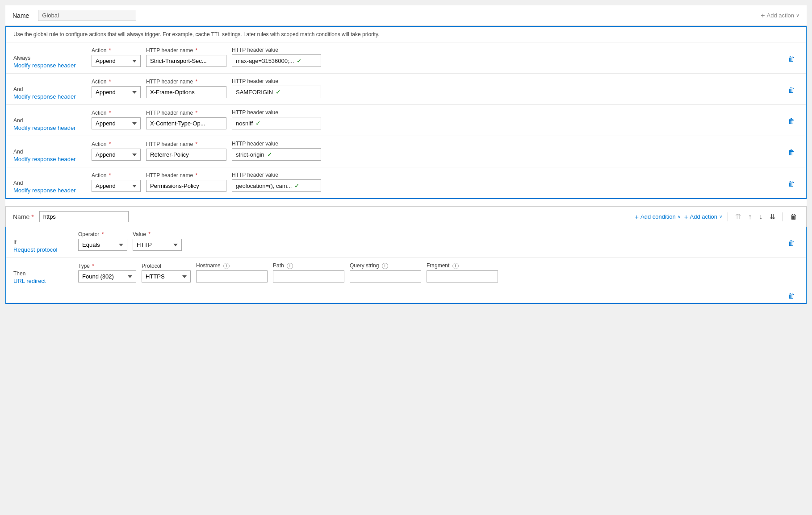  What do you see at coordinates (53, 190) in the screenshot?
I see `row-link-4: Modify response header` at bounding box center [53, 190].